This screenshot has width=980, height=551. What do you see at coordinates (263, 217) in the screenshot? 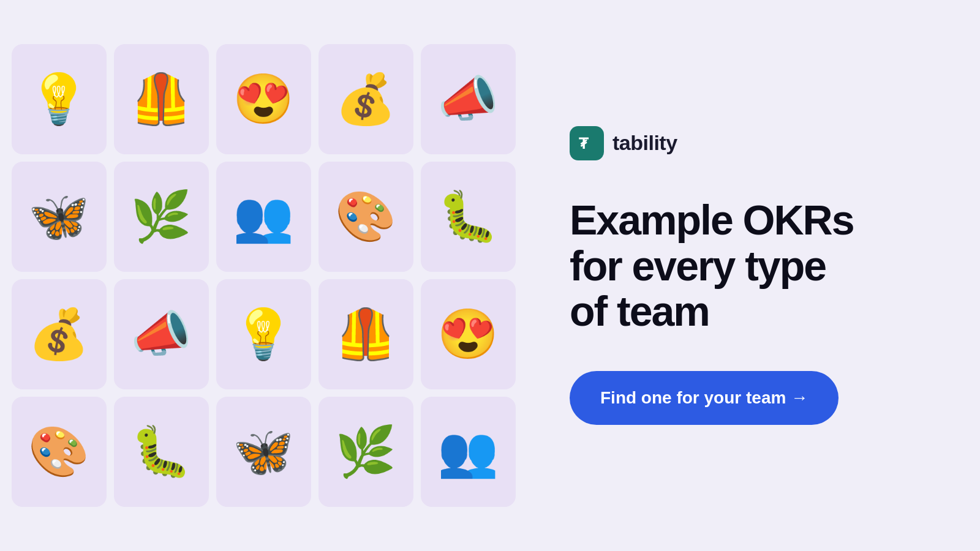
I see `emoji-cell-busts-1: 👥` at bounding box center [263, 217].